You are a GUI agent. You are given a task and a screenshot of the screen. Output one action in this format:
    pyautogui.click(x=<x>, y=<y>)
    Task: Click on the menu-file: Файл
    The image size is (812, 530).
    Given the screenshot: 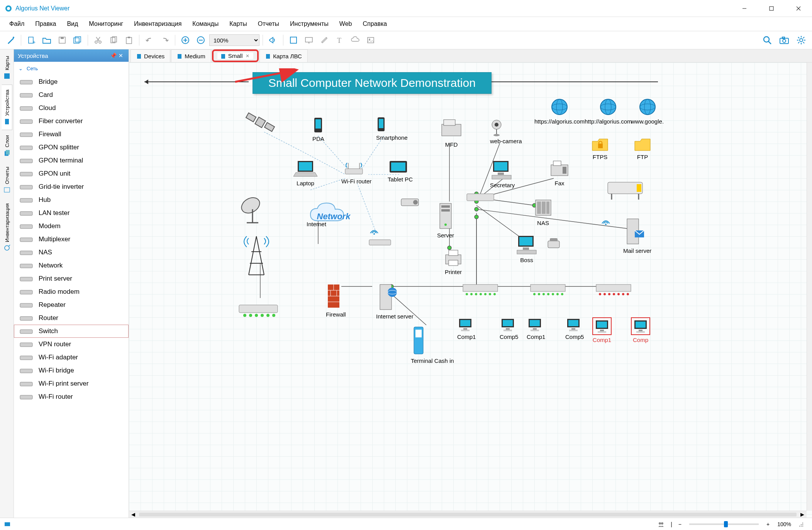 What is the action you would take?
    pyautogui.click(x=17, y=24)
    